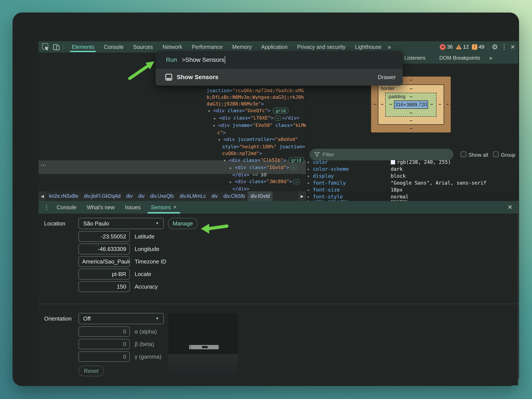  Describe the element at coordinates (47, 207) in the screenshot. I see `drawer-menu-dots-icon: ⋮` at that location.